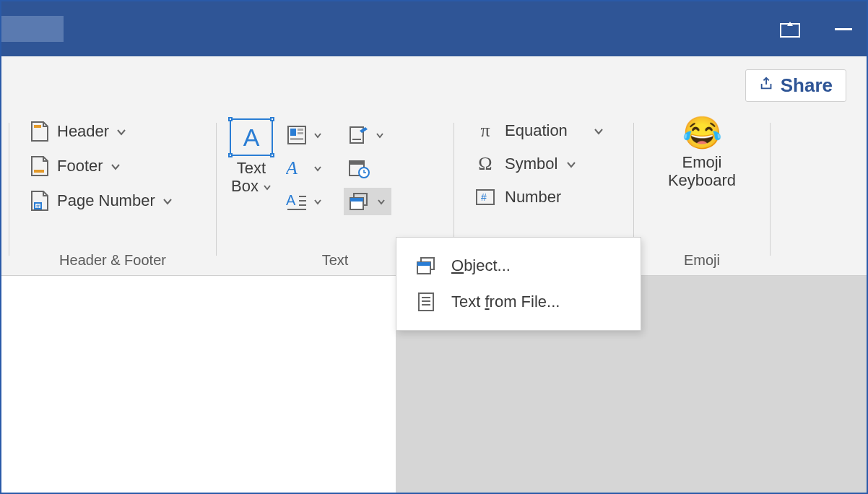  Describe the element at coordinates (539, 197) in the screenshot. I see `number-button: # Number` at that location.